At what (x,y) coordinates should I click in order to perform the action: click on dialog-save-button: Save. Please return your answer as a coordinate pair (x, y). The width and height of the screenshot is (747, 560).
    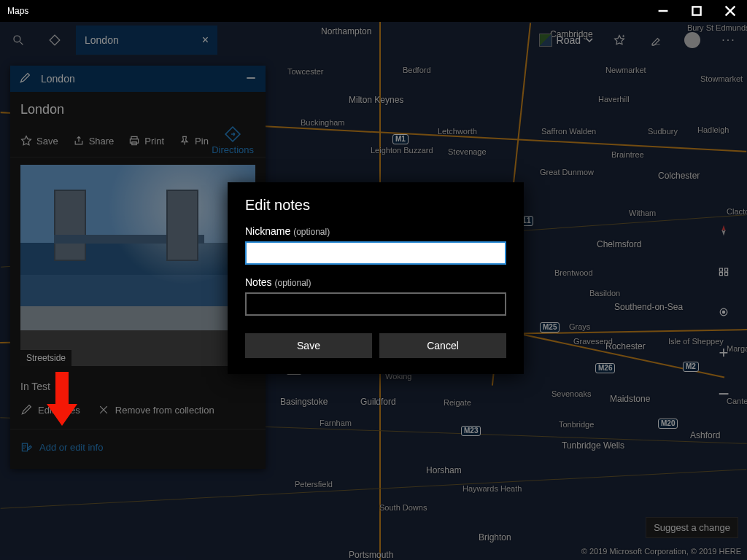
    Looking at the image, I should click on (309, 346).